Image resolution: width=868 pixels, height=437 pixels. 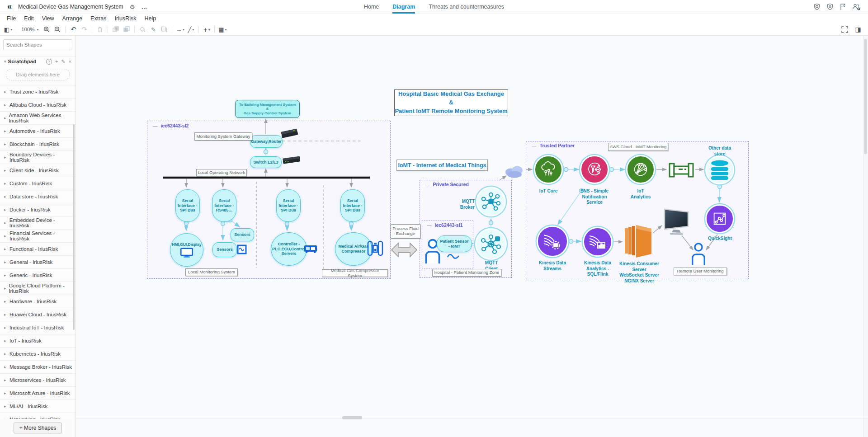 What do you see at coordinates (38, 236) in the screenshot?
I see `sidebar-item-financial-services: ▸Financial Services - IriusRisk` at bounding box center [38, 236].